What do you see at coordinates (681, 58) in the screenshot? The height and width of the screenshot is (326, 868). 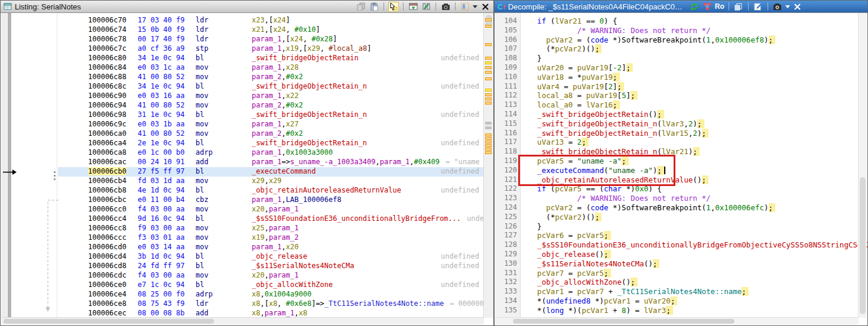 I see `decompile-line: 108 }` at bounding box center [681, 58].